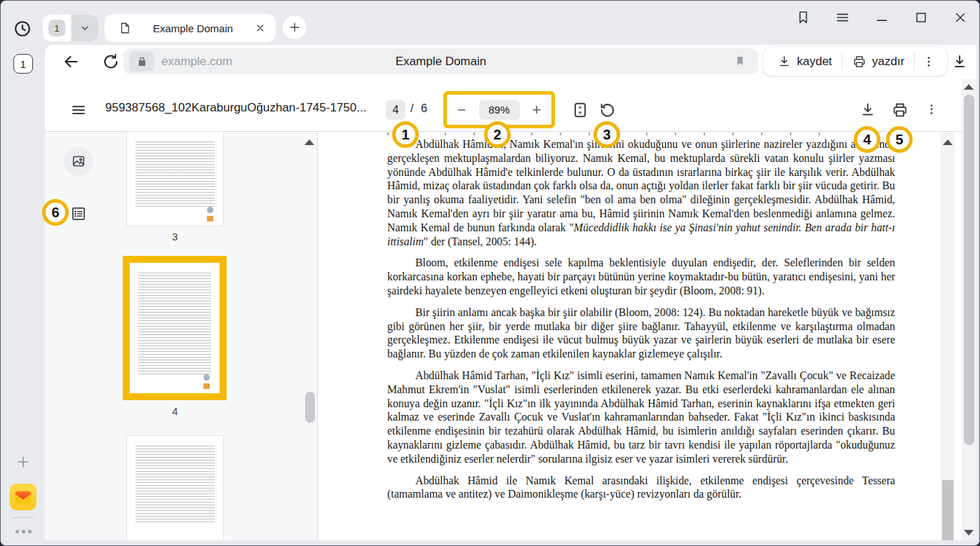  Describe the element at coordinates (85, 28) in the screenshot. I see `chevron-down-icon` at that location.